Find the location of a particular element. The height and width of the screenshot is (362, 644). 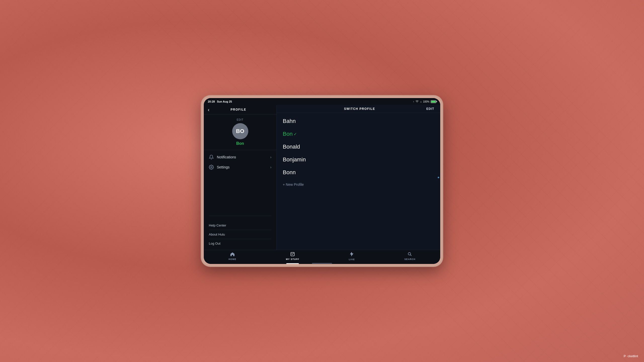

nav-active-indicator is located at coordinates (293, 263).